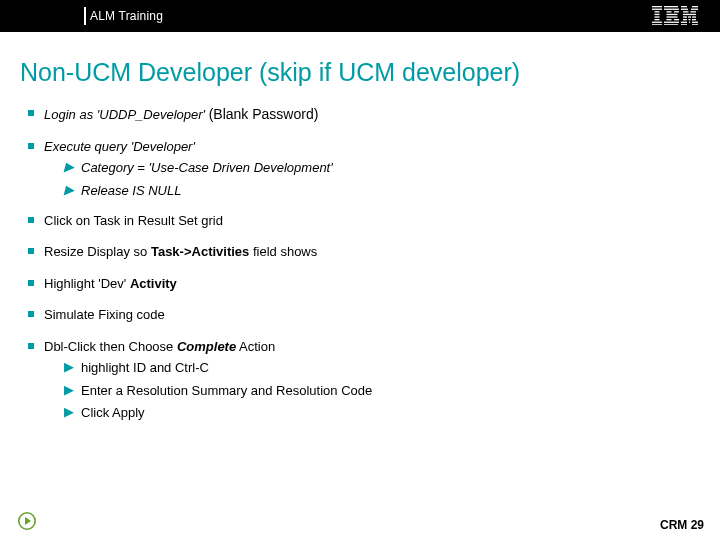 Image resolution: width=720 pixels, height=540 pixels. Describe the element at coordinates (264, 114) in the screenshot. I see `text-fragment: (Blank Password)` at that location.